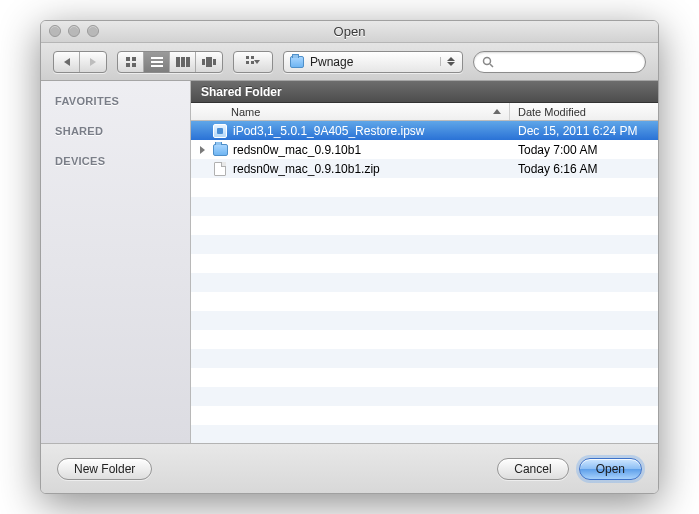  What do you see at coordinates (116, 131) in the screenshot?
I see `sidebar-cat-shared: SHARED` at bounding box center [116, 131].